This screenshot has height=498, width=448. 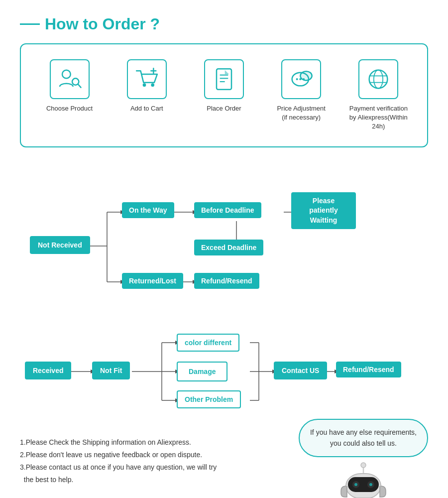 What do you see at coordinates (70, 79) in the screenshot?
I see `choose-product-icon-box` at bounding box center [70, 79].